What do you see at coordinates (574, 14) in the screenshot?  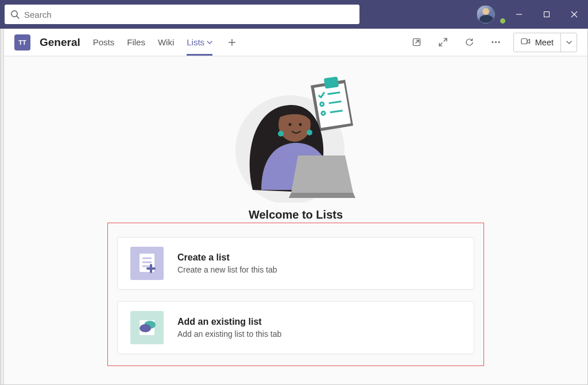 I see `window-close-button` at bounding box center [574, 14].